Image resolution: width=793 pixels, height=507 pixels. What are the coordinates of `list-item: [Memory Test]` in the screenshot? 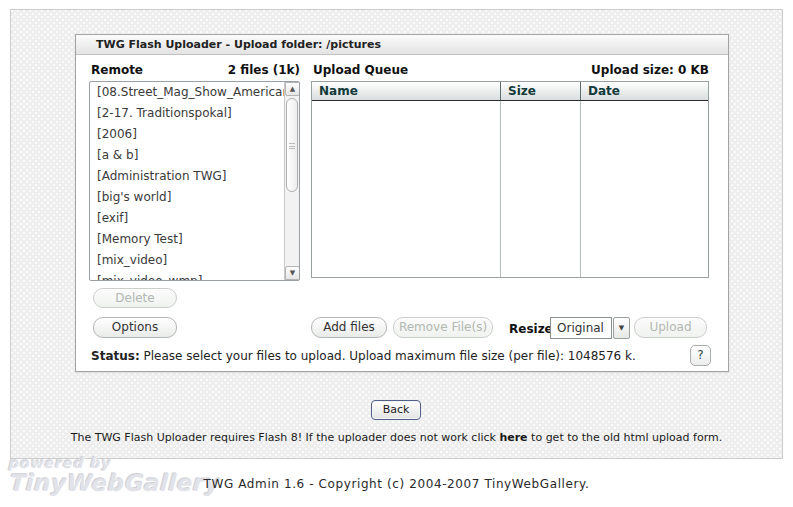 It's located at (187, 240).